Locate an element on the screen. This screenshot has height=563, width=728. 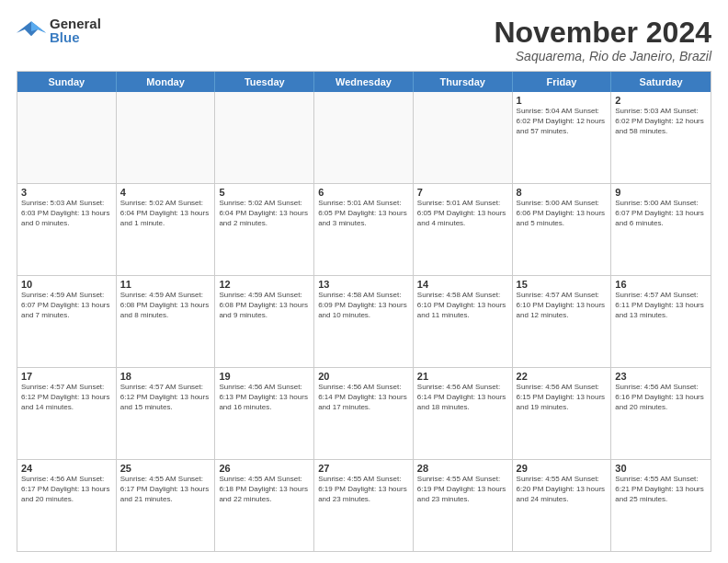
calendar-cell-r3c5: 22Sunrise: 4:56 AM Sunset: 6:15 PM Dayli… is located at coordinates (563, 414).